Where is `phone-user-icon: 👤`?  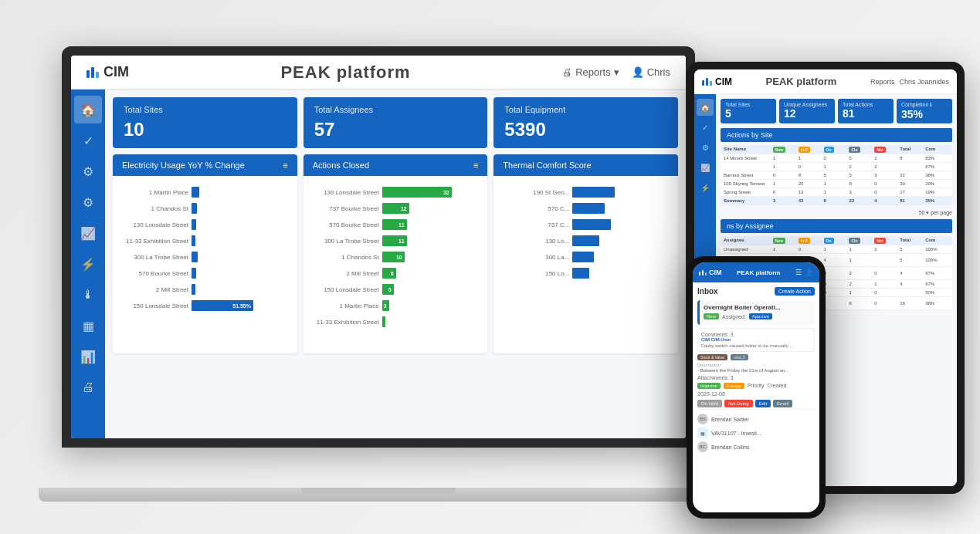 phone-user-icon: 👤 is located at coordinates (809, 272).